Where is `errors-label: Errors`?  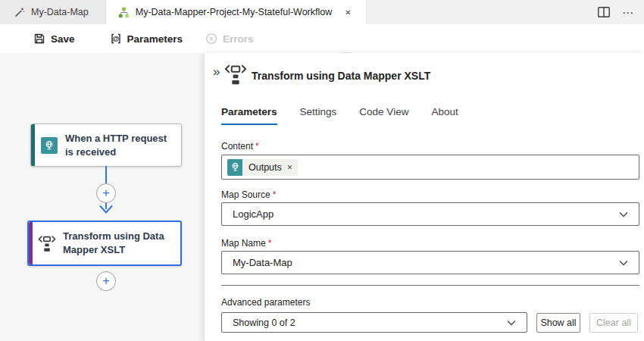
errors-label: Errors is located at coordinates (238, 39).